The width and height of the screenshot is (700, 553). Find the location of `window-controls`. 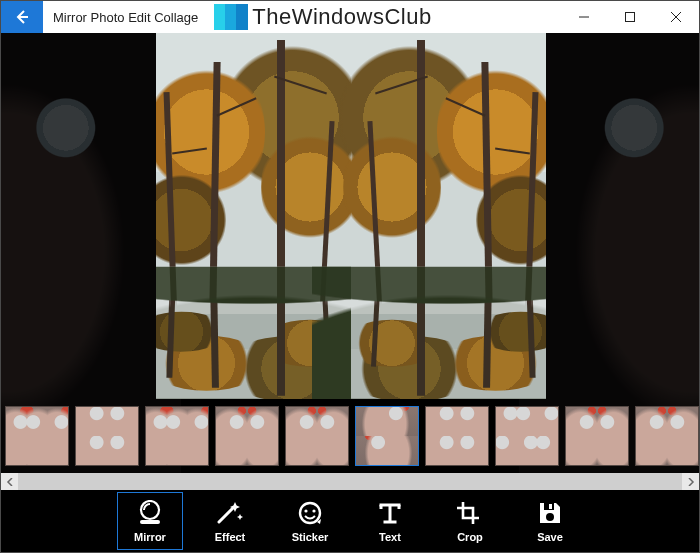

window-controls is located at coordinates (630, 17).